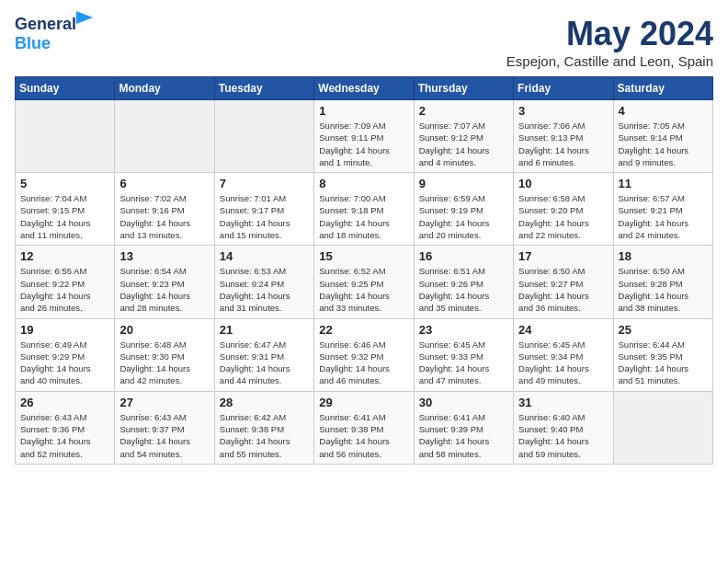 The width and height of the screenshot is (728, 563). What do you see at coordinates (563, 217) in the screenshot?
I see `day-info: Sunrise: 6:58 AM Sunset: 9:20 PM Dayligh…` at bounding box center [563, 217].